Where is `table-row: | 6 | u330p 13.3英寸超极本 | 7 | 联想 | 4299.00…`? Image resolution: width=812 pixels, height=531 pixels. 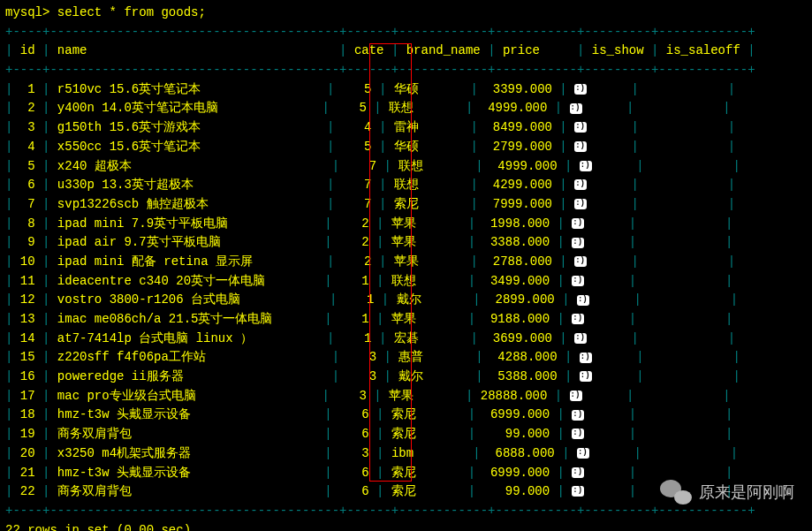
table-row: | 6 | u330p 13.3英寸超极本 | 7 | 联想 | 4299.00… is located at coordinates (406, 186).